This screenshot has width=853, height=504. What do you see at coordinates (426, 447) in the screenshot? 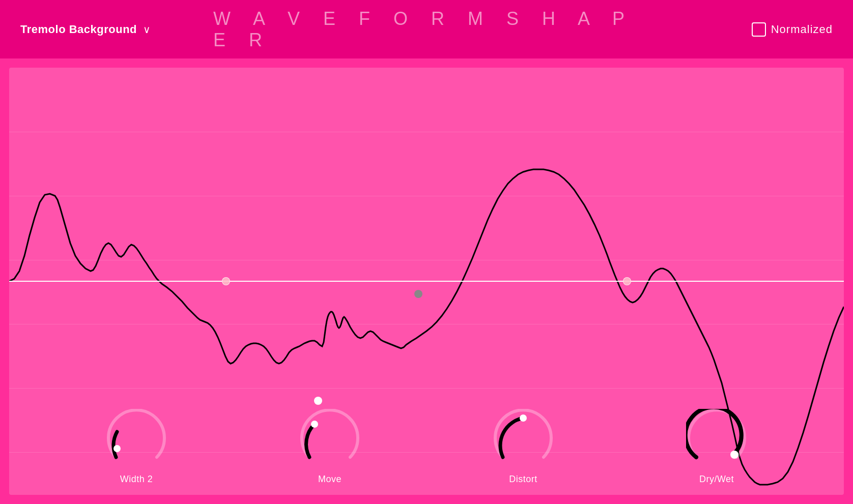
I see `knobs-row: Width 2 Move` at bounding box center [426, 447].